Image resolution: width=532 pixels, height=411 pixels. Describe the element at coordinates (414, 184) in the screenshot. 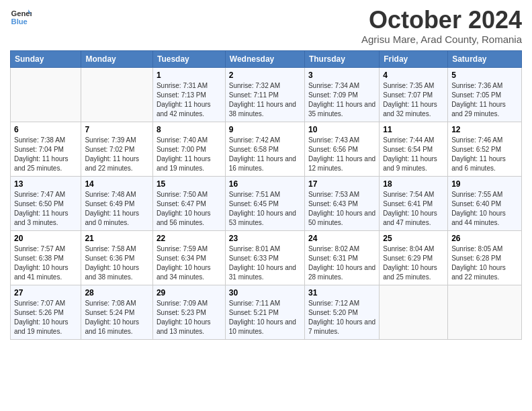

I see `day-number: 18` at that location.